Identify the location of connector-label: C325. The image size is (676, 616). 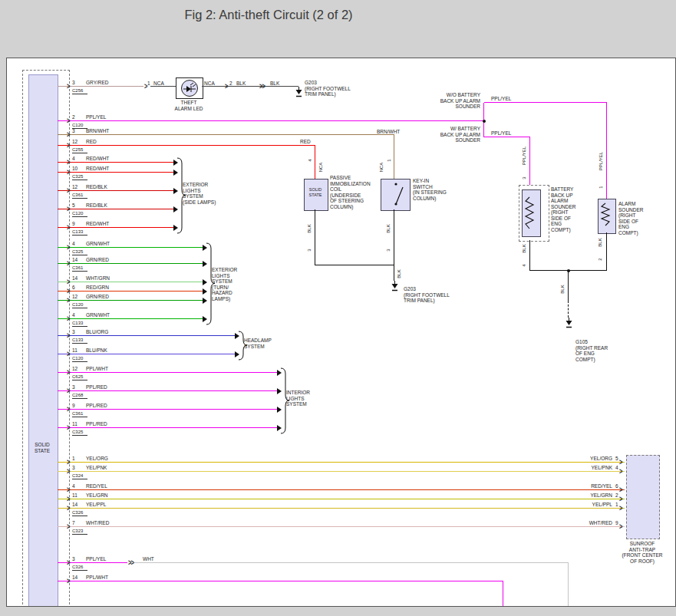
(80, 252).